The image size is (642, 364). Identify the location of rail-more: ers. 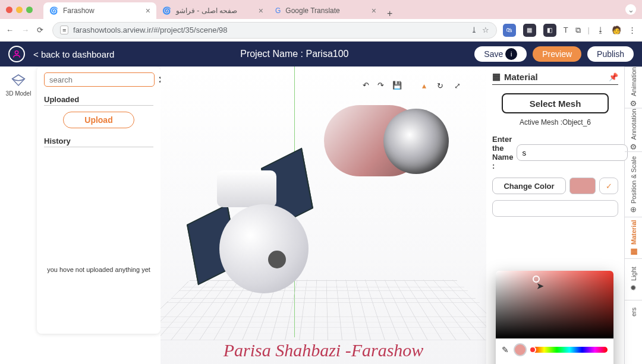
(634, 312).